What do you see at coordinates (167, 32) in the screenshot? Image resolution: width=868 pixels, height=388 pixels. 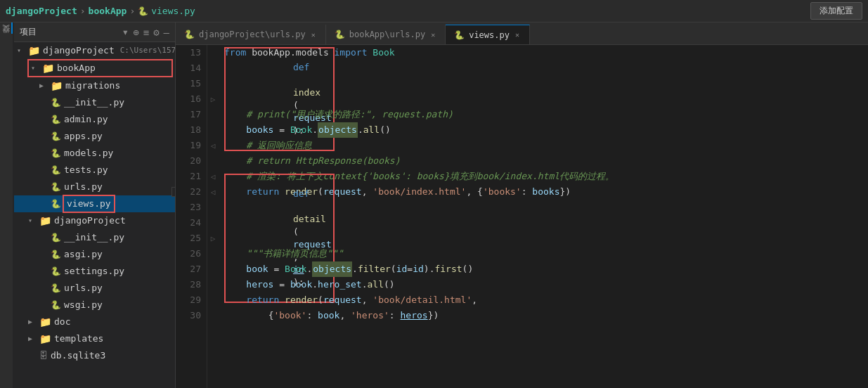 I see `hide-icon: —` at bounding box center [167, 32].